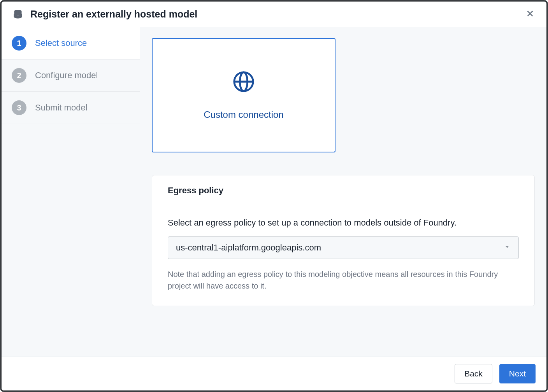 This screenshot has width=548, height=392. Describe the element at coordinates (278, 14) in the screenshot. I see `dialog-title: Register an externally hosted model` at that location.